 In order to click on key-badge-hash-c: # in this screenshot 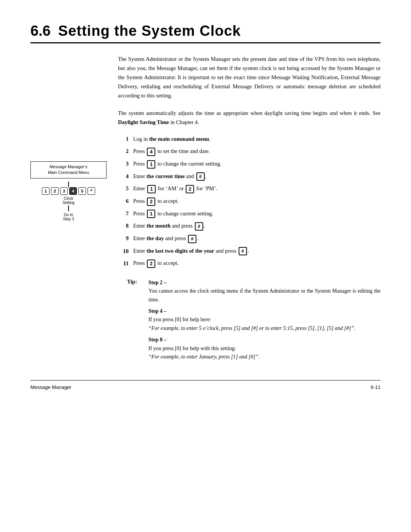, I will do `click(192, 239)`.